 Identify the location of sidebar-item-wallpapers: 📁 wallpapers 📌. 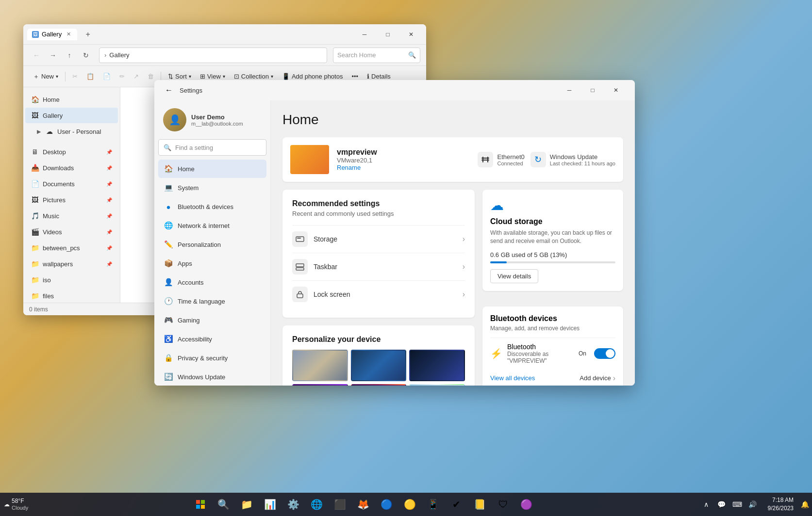
(72, 264).